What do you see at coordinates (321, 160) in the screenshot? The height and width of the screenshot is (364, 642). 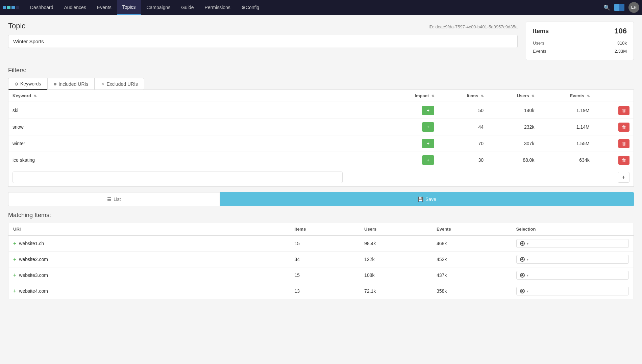 I see `keyword-row: ice skating + 30 88.0k 634k 🗑` at bounding box center [321, 160].